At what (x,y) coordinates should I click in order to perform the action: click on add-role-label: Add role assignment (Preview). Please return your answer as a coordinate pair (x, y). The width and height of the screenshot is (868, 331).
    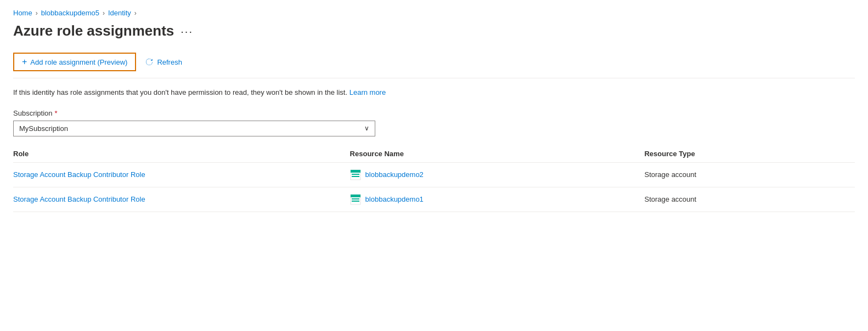
    Looking at the image, I should click on (79, 62).